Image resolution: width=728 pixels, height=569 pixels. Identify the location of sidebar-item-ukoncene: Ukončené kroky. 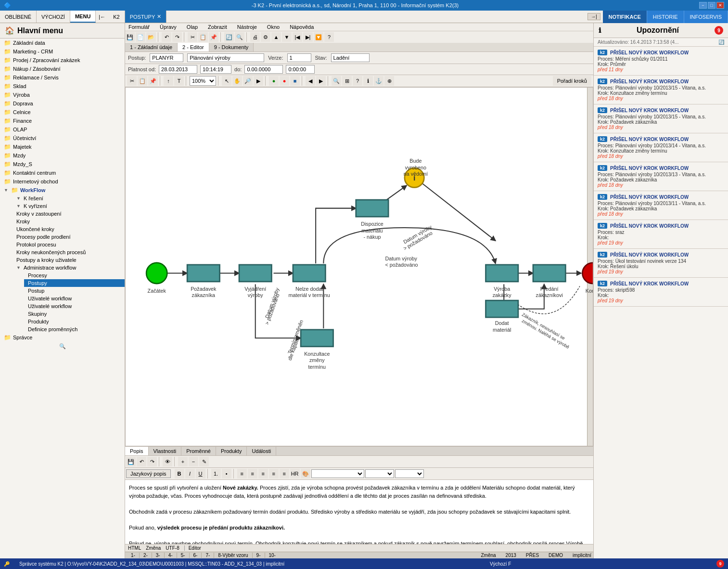
(68, 229).